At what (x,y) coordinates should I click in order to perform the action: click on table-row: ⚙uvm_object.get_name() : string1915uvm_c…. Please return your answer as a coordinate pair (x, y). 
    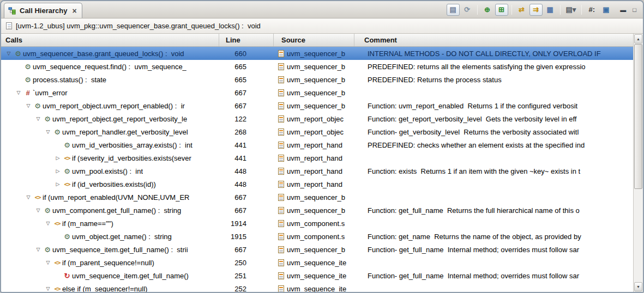
    Looking at the image, I should click on (317, 236).